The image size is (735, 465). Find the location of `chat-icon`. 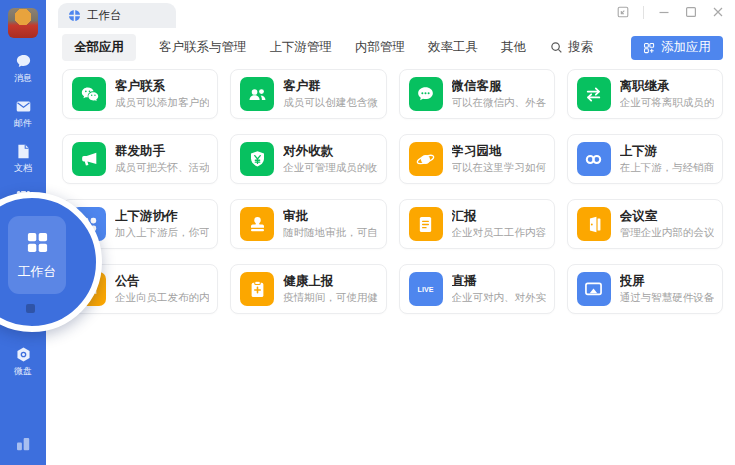

chat-icon is located at coordinates (24, 62).